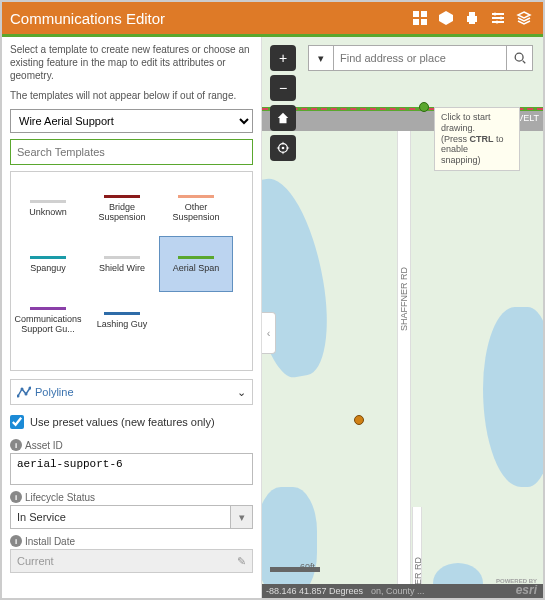  What do you see at coordinates (446, 18) in the screenshot?
I see `cube-icon` at bounding box center [446, 18].